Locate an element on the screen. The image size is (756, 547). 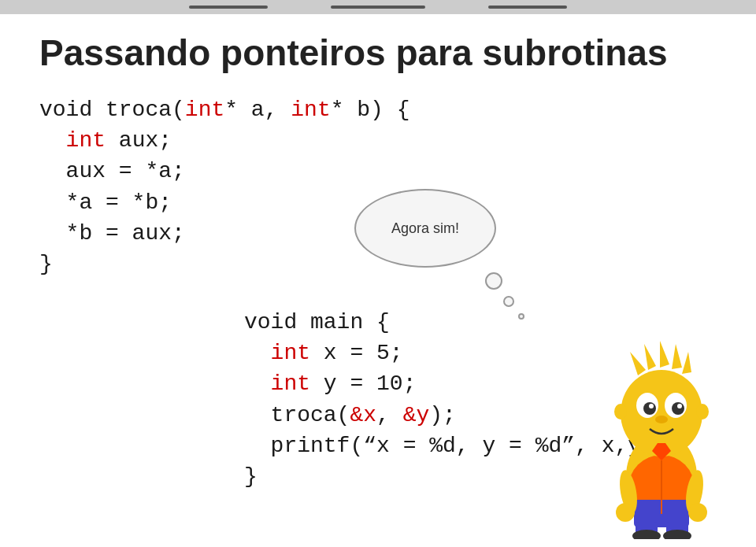
code-int-y: int is located at coordinates (291, 384).